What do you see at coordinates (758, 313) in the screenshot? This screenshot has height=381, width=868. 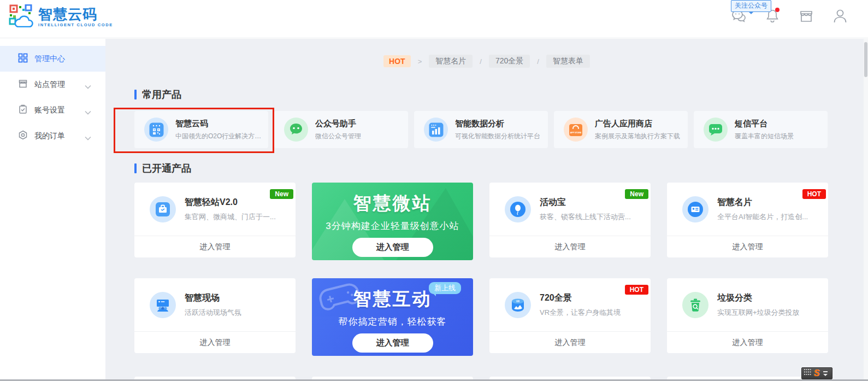 I see `product-desc: 实现互联网+垃圾分类投放` at bounding box center [758, 313].